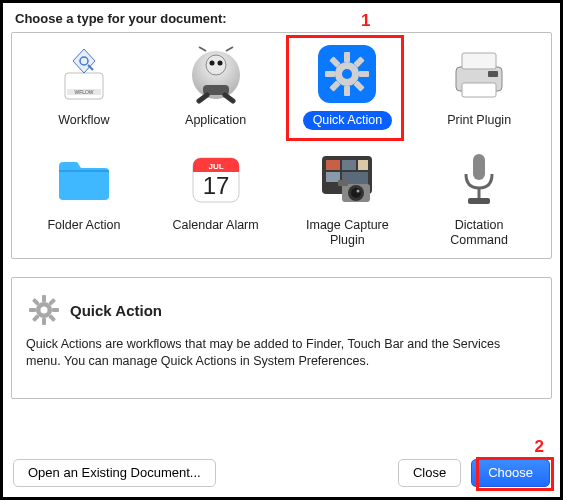 The image size is (563, 500). Describe the element at coordinates (347, 179) in the screenshot. I see `camera-icon` at that location.